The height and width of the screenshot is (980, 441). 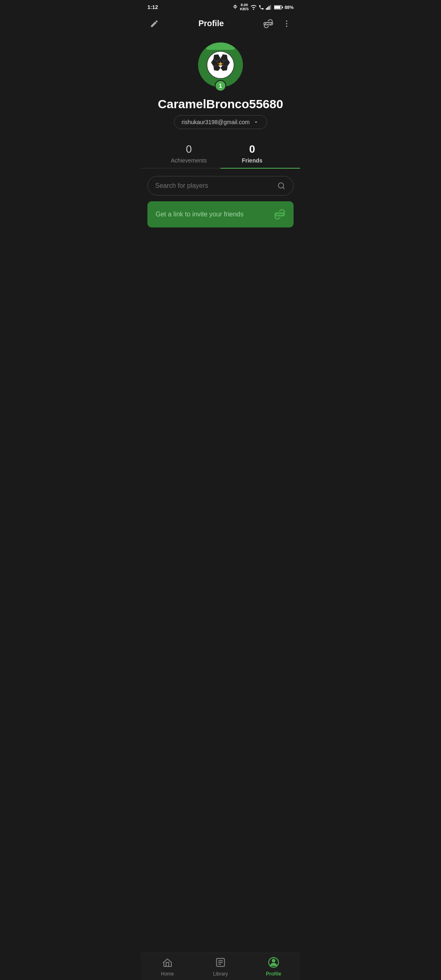 What do you see at coordinates (287, 24) in the screenshot?
I see `more-vertical-icon` at bounding box center [287, 24].